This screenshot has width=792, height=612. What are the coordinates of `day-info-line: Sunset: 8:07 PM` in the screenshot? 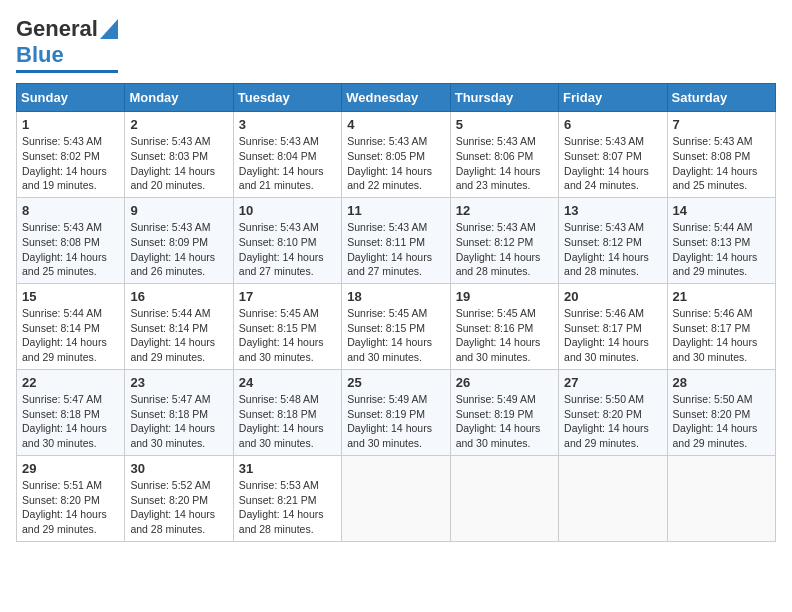 It's located at (612, 156).